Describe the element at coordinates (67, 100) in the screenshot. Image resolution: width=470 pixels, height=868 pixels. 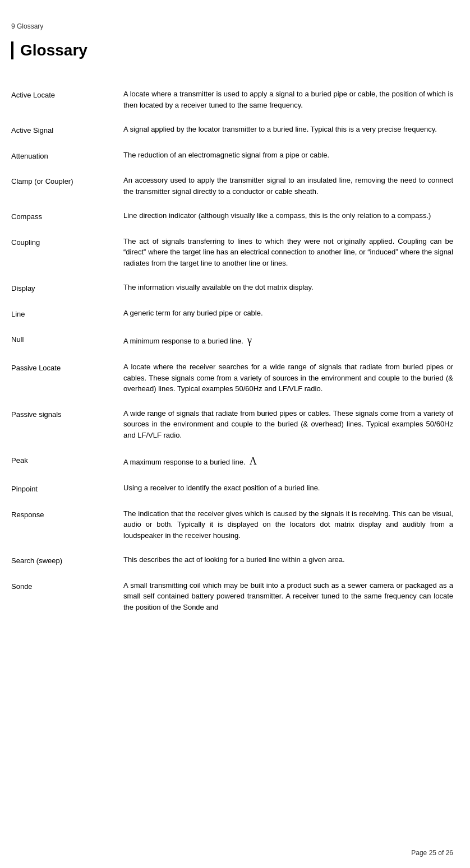
I see `glossary-term: Active Locate` at that location.